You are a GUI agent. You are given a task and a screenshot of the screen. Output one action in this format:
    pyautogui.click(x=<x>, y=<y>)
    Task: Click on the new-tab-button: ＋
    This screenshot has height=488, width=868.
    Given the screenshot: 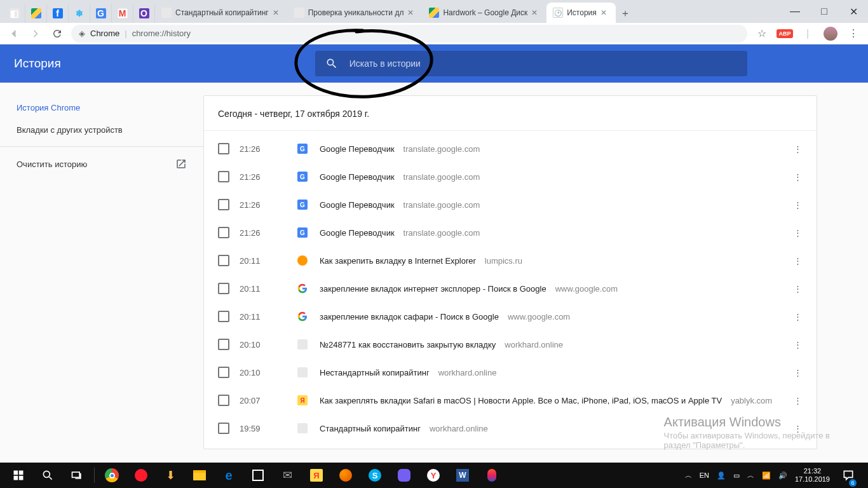 What is the action you would take?
    pyautogui.click(x=625, y=13)
    